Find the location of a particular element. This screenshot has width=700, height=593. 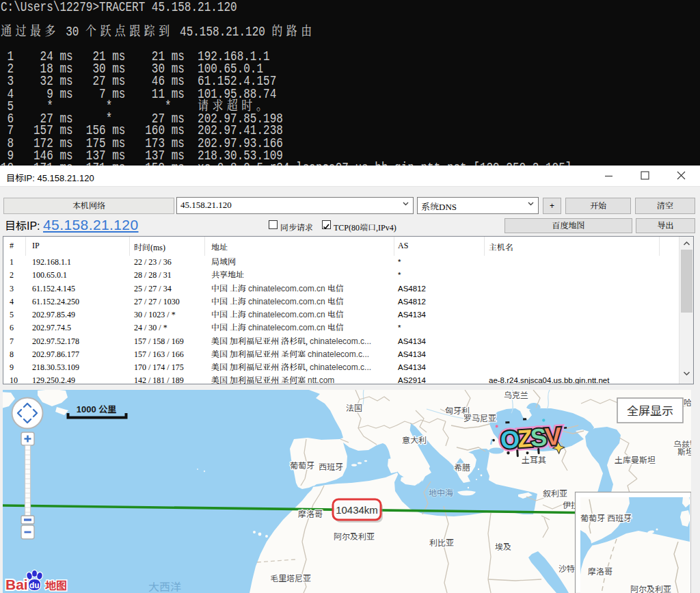

svg-text: OZSV is located at coordinates (531, 438).